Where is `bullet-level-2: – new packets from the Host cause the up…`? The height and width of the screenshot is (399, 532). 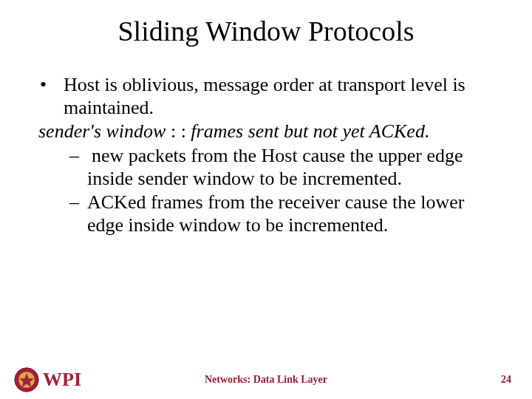 bullet-level-2: – new packets from the Host cause the up… is located at coordinates (283, 167).